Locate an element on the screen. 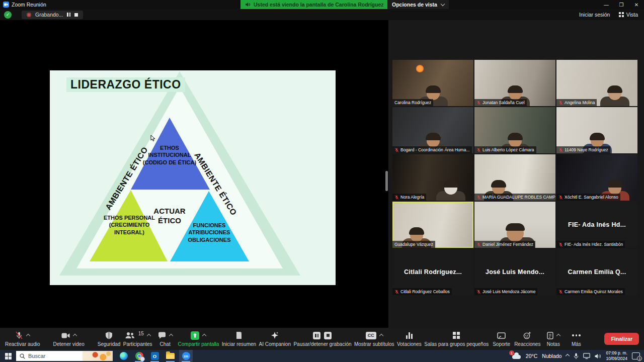  encryption-shield-icon: ✓ is located at coordinates (8, 15).